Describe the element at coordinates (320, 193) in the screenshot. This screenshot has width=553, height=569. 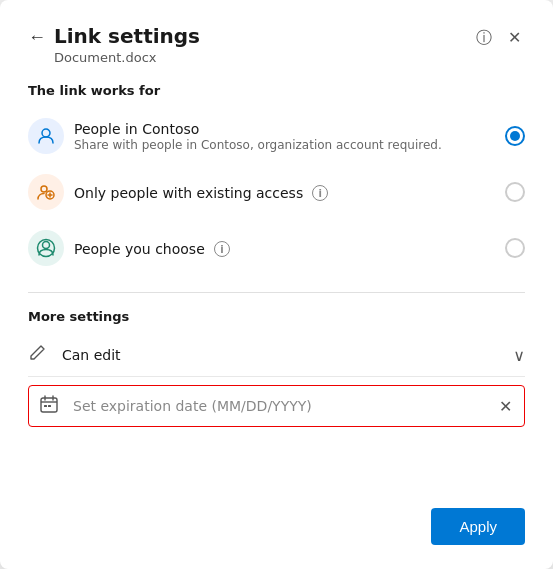
I see `existing-info-icon: i` at that location.